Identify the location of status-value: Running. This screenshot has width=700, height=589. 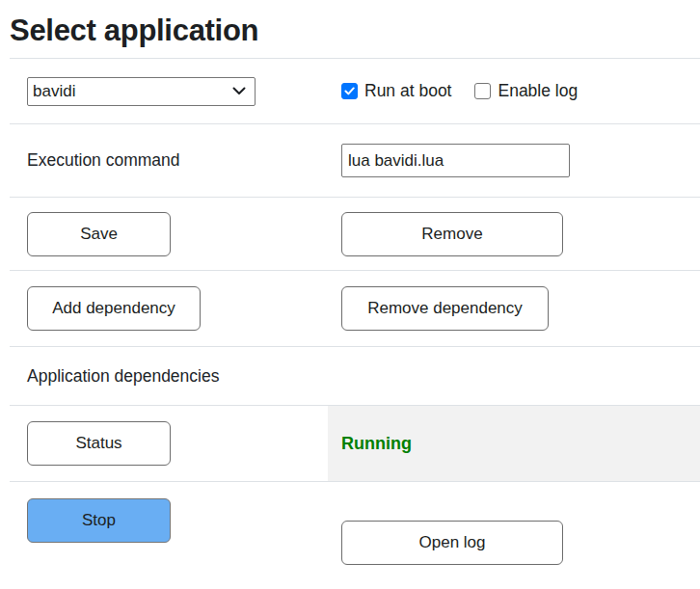
(376, 443).